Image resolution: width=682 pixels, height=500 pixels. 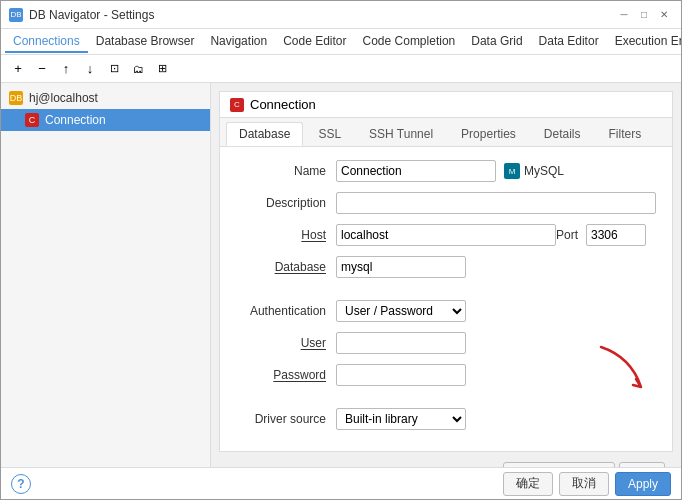 I want to click on test-connection-button: Test Connection, so click(x=559, y=464).